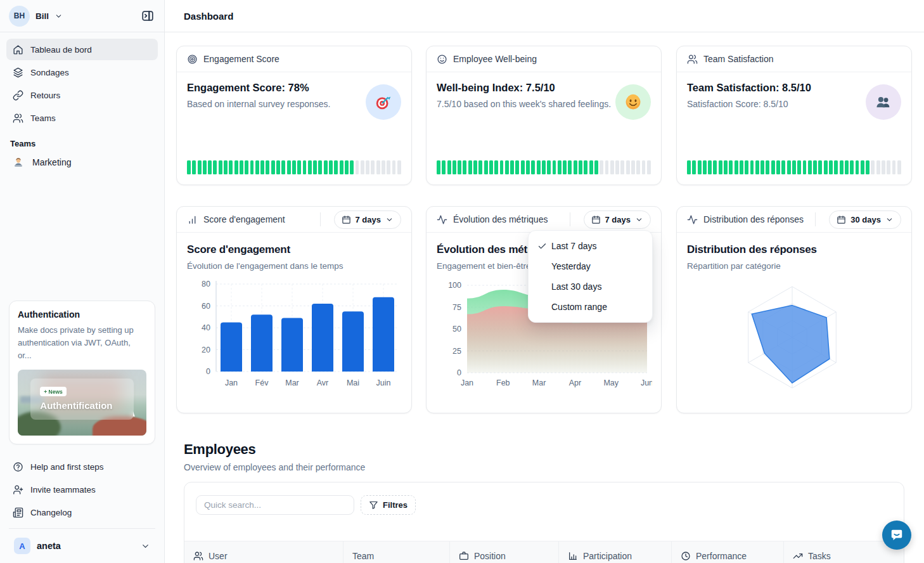 The height and width of the screenshot is (563, 924). What do you see at coordinates (591, 287) in the screenshot?
I see `menu-item-last-30-days: Last 30 days` at bounding box center [591, 287].